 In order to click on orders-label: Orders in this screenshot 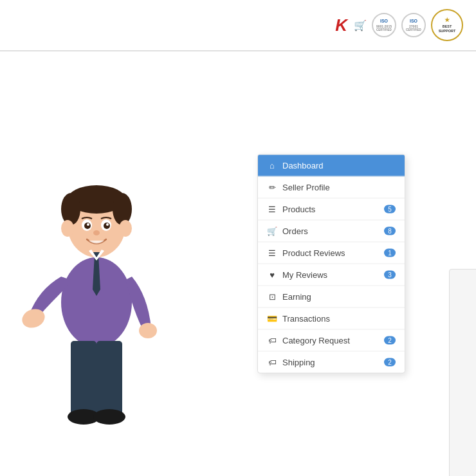, I will do `click(331, 232)`.